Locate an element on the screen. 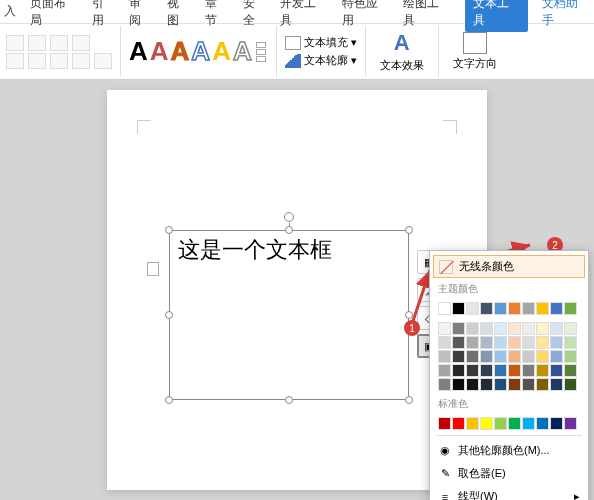 This screenshot has width=594, height=500. wordart-style-4: A is located at coordinates (200, 52).